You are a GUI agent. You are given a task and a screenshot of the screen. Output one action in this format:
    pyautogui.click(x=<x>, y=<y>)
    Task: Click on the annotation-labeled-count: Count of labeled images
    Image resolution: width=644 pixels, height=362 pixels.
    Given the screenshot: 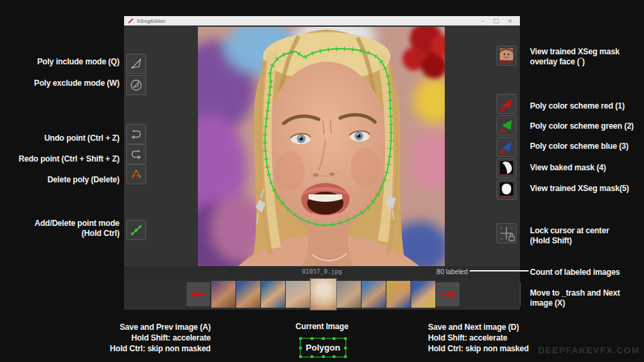 What is the action you would take?
    pyautogui.click(x=575, y=272)
    